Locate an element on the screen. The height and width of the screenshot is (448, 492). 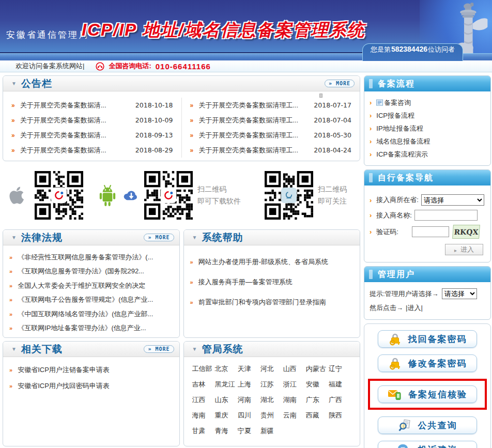
lock-key-icon is located at coordinates (395, 363).